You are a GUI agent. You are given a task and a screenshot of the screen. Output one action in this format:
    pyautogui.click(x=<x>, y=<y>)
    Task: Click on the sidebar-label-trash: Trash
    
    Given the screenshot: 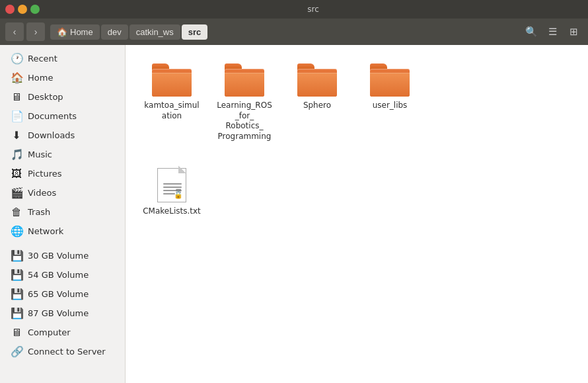 What is the action you would take?
    pyautogui.click(x=39, y=212)
    